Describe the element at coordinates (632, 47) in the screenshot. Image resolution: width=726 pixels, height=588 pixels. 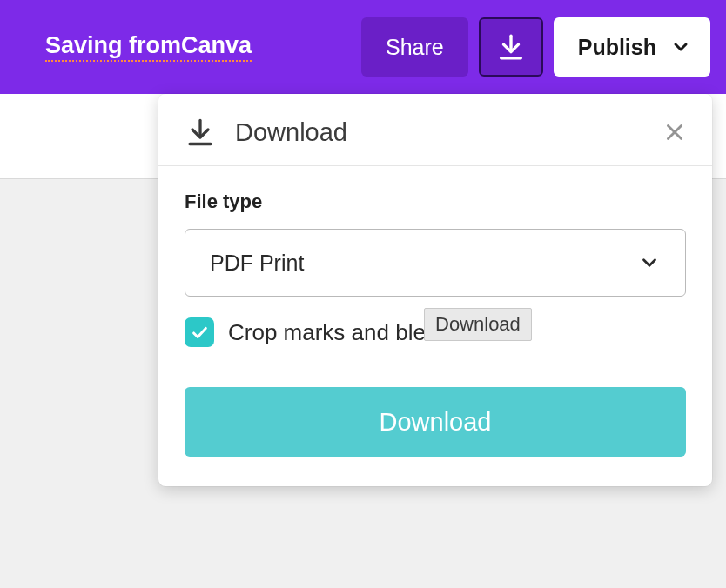
I see `publish-button: Publish` at that location.